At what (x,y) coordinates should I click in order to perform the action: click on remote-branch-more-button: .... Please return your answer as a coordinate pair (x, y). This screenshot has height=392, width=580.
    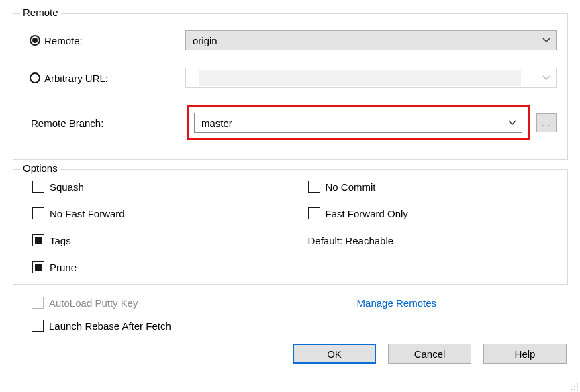
    Looking at the image, I should click on (546, 123).